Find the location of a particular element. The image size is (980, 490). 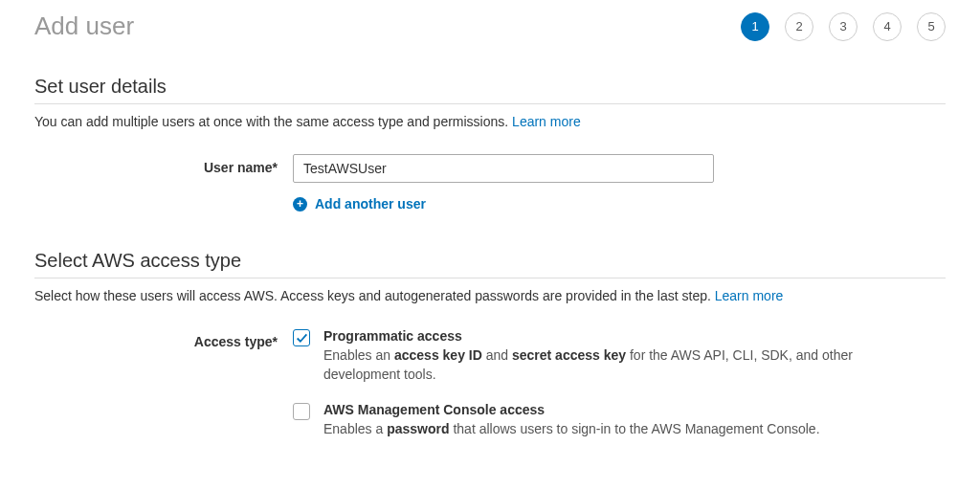

console-access-desc: Enables a password that allows users to … is located at coordinates (611, 429).